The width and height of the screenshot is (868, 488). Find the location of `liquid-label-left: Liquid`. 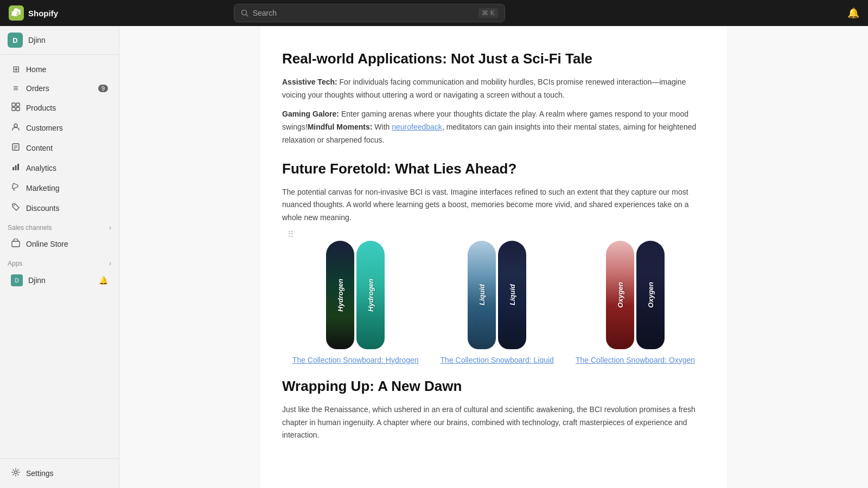

liquid-label-left: Liquid is located at coordinates (482, 295).